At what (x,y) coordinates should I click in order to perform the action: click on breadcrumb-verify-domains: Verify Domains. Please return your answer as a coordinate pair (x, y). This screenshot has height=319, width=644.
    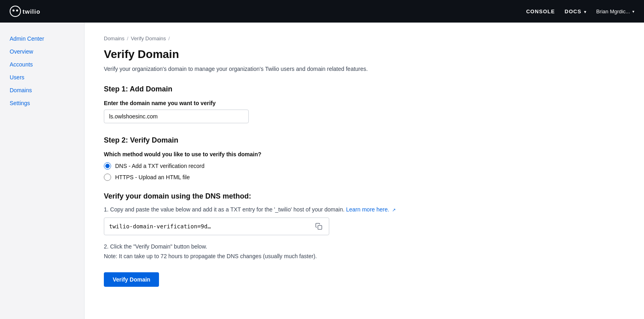
    Looking at the image, I should click on (148, 39).